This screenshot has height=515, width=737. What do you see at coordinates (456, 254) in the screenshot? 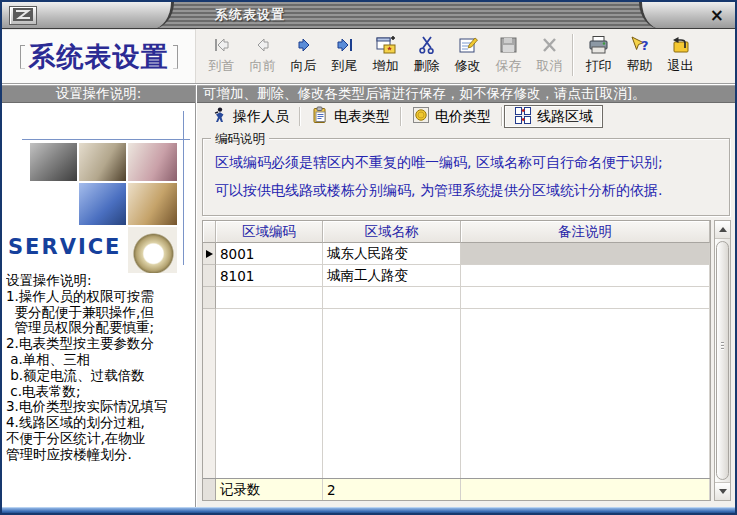
I see `table-row: 8001 城东人民路变` at bounding box center [456, 254].